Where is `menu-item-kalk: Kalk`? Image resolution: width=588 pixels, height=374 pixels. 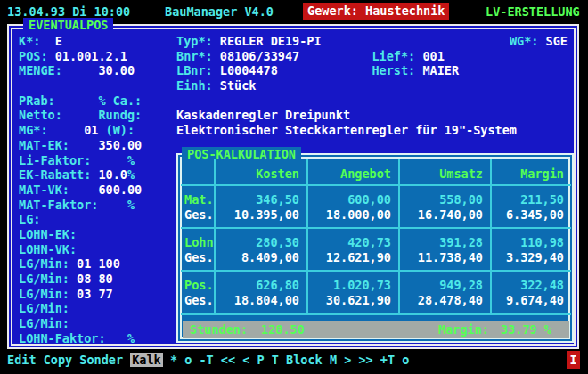
menu-item-kalk: Kalk is located at coordinates (146, 360).